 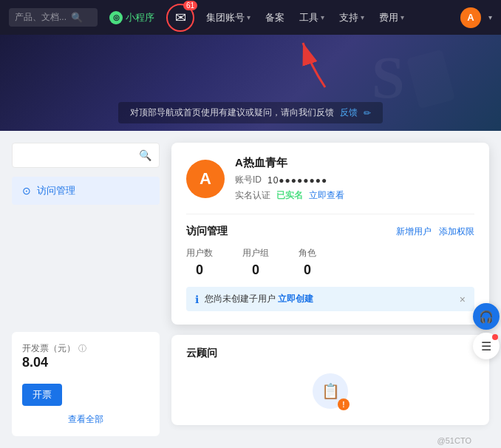 I want to click on access-icon: ⊙, so click(x=27, y=191).